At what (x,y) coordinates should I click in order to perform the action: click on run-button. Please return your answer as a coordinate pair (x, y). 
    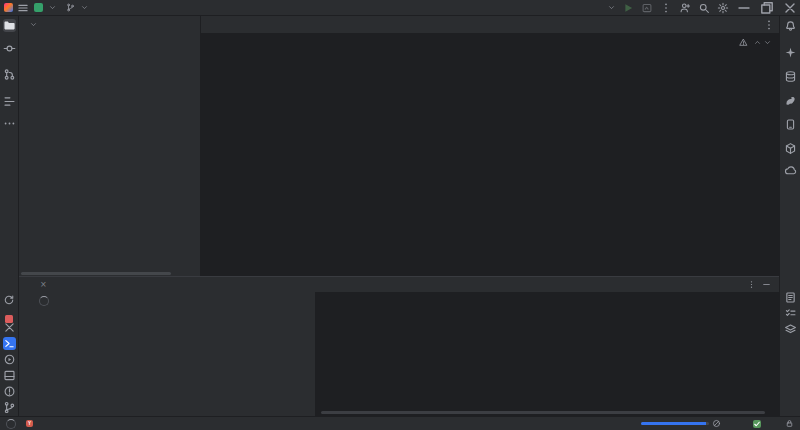
    Looking at the image, I should click on (628, 8).